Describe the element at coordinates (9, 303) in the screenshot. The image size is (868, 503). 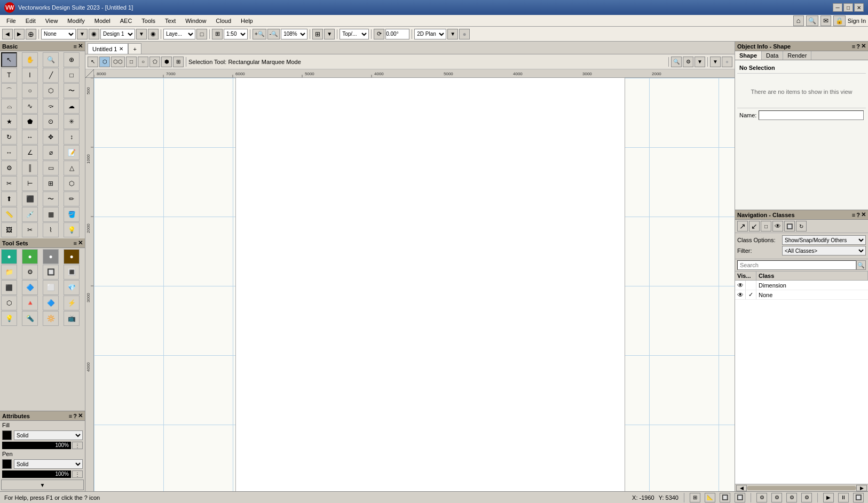
I see `ts-btn-13: ⬡` at that location.